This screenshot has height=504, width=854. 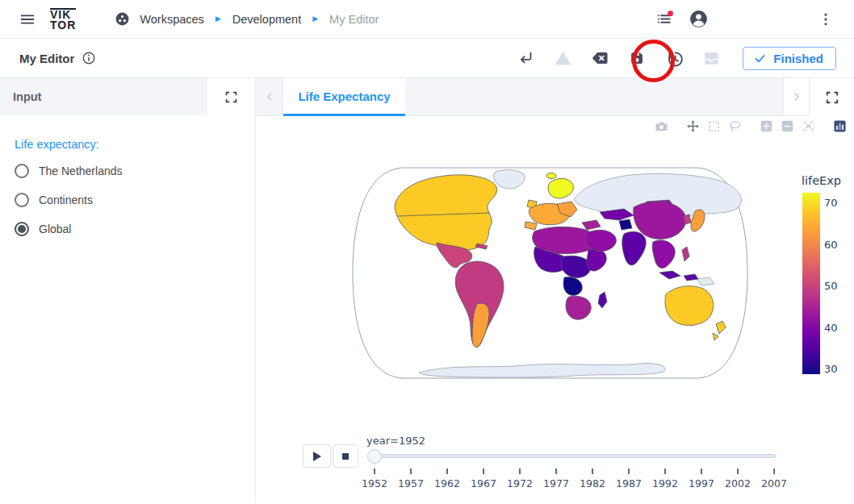 What do you see at coordinates (637, 58) in the screenshot?
I see `save-icon` at bounding box center [637, 58].